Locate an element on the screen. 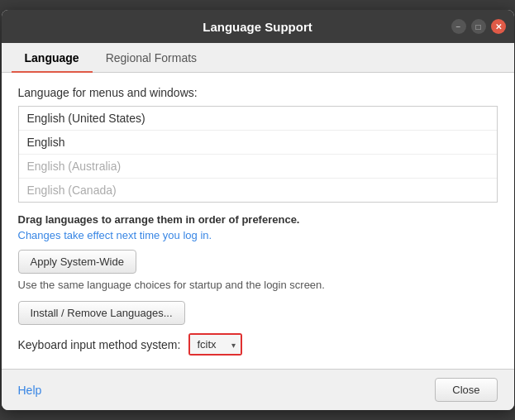 The height and width of the screenshot is (420, 515). list-item: English (Canada) is located at coordinates (258, 190).